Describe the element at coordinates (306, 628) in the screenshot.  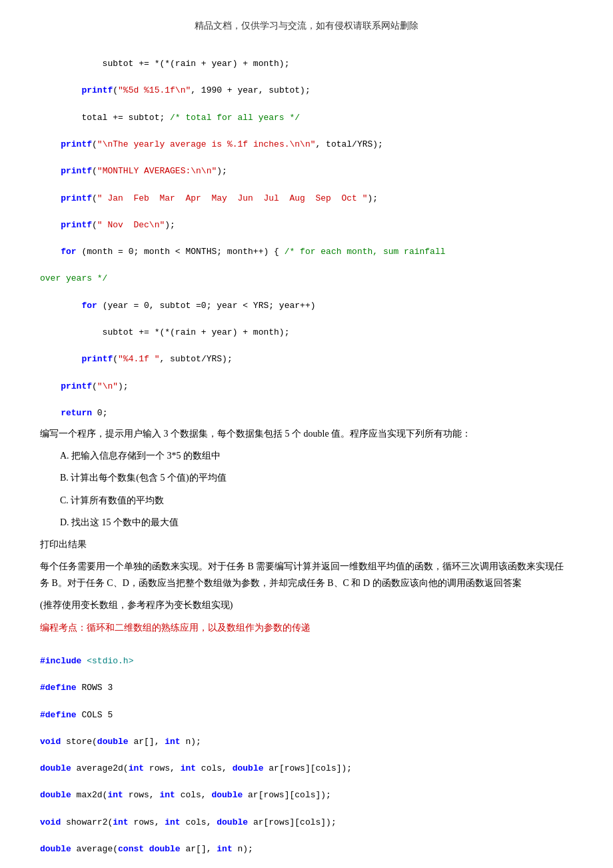
I see `prose-highlight: 编程考点：循环和二维数组的熟练应用，以及数组作为参数的传递` at that location.